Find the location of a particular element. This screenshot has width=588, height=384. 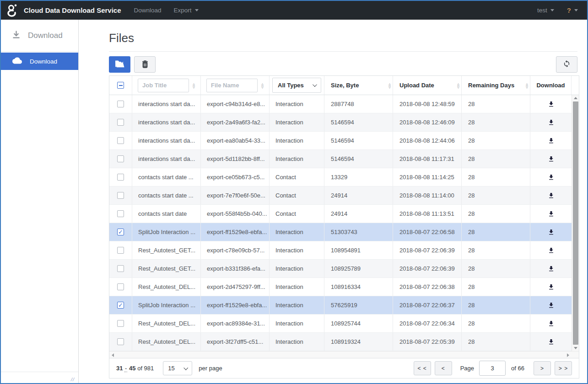

cell-file-name: export-2d475297-9ff... is located at coordinates (235, 287).